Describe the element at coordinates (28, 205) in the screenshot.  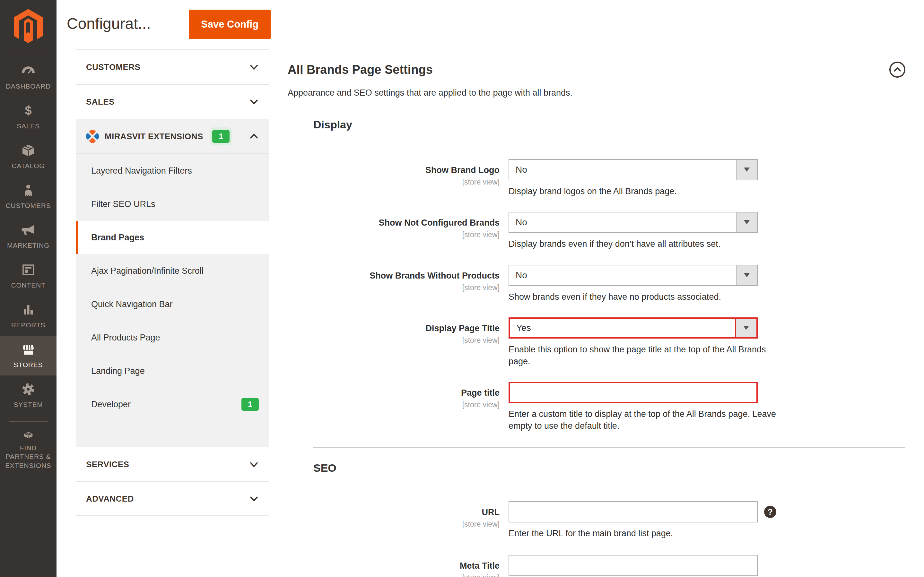
I see `sidebar-item-label: CUSTOMERS` at that location.